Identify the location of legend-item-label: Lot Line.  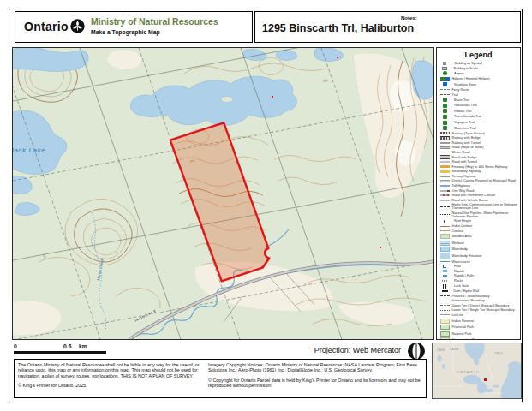
(486, 315).